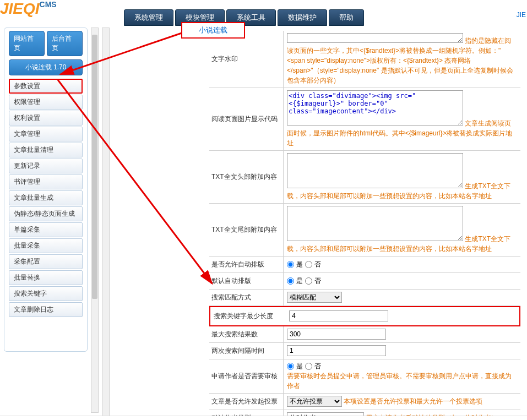  What do you see at coordinates (308, 264) in the screenshot?
I see `radio-autolayout-no` at bounding box center [308, 264].